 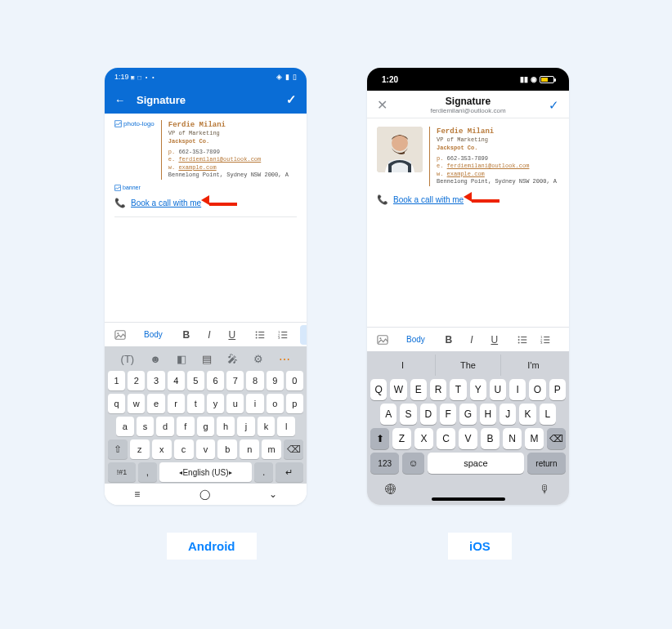 I want to click on key-i: I, so click(x=517, y=390).